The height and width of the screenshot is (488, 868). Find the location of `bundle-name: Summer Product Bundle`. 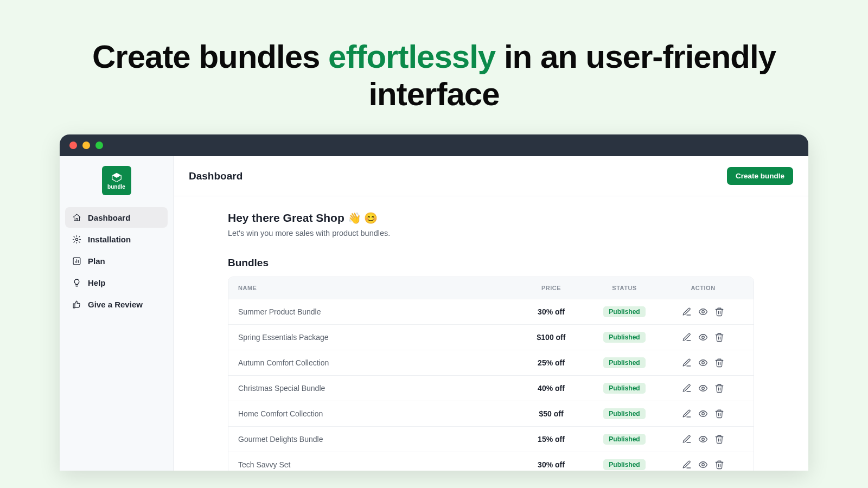

bundle-name: Summer Product Bundle is located at coordinates (377, 312).